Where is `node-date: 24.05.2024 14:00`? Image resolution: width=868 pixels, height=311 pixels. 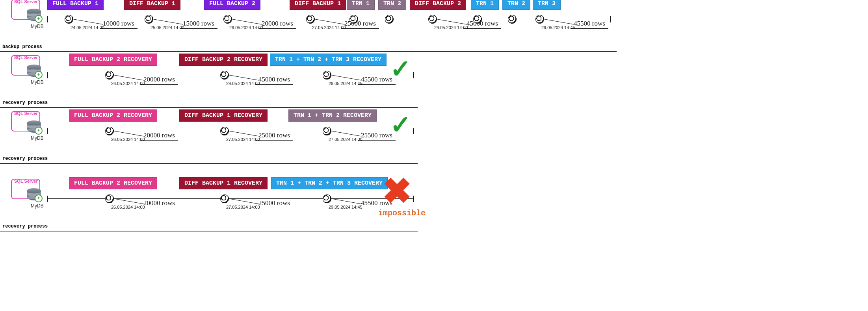
node-date: 24.05.2024 14:00 is located at coordinates (87, 28).